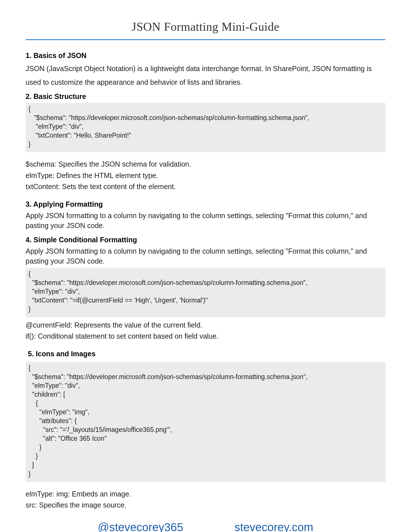  I want to click on section-5-desc-elmtype-img: elmType: img: Embeds an image., so click(205, 494).